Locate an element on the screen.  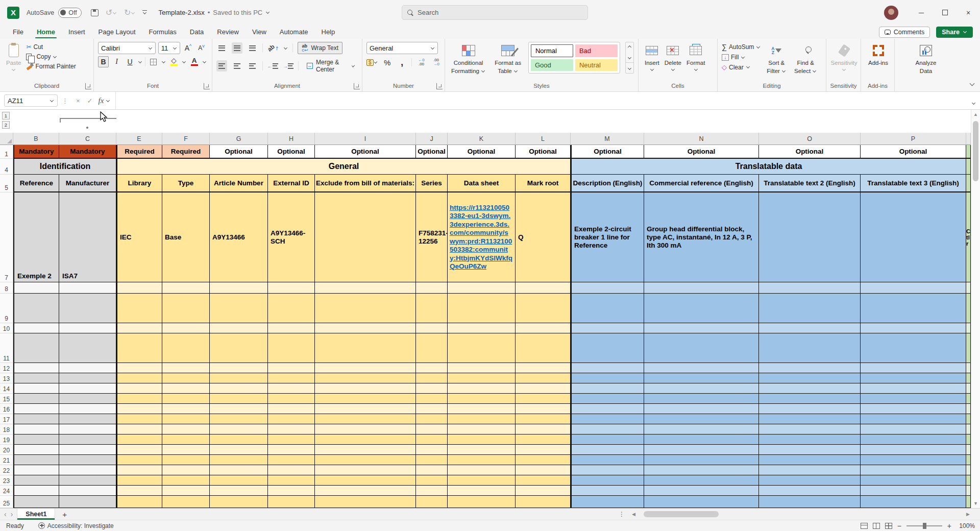
alignment-dialog-launcher is located at coordinates (357, 86).